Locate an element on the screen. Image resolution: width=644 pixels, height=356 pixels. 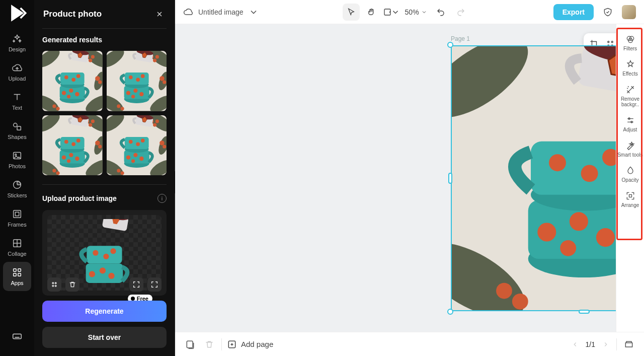
chevron-down-icon is located at coordinates (424, 12).